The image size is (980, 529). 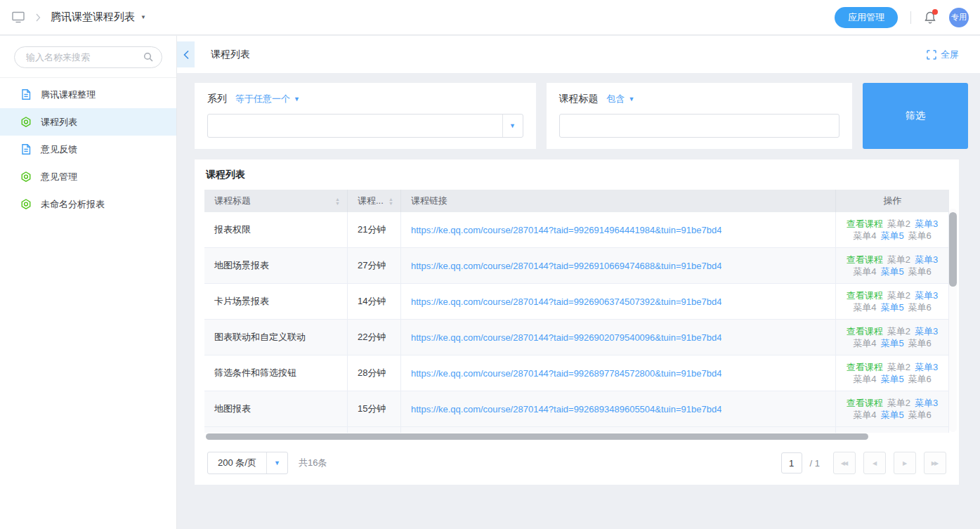 What do you see at coordinates (18, 17) in the screenshot?
I see `breadcrumb-app-icon` at bounding box center [18, 17].